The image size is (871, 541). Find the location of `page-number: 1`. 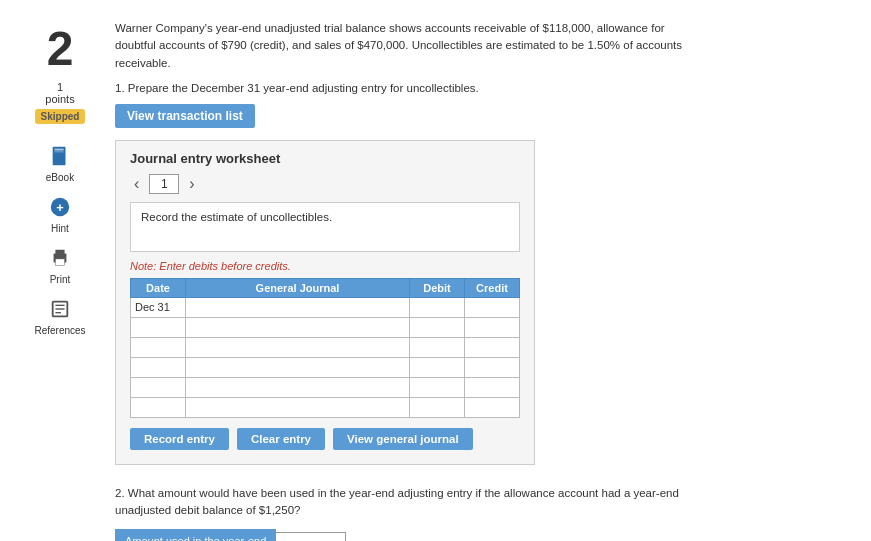

page-number: 1 is located at coordinates (164, 184).